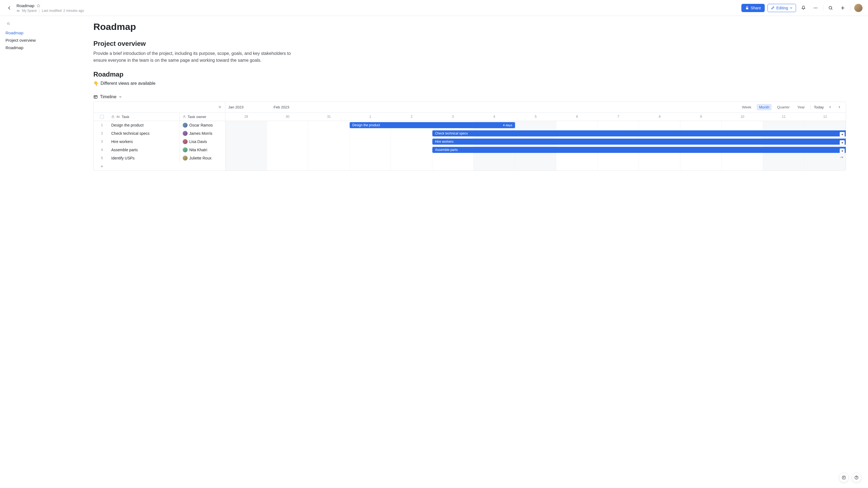 The height and width of the screenshot is (488, 868). Describe the element at coordinates (446, 150) in the screenshot. I see `bar-label: Assemble parts` at that location.